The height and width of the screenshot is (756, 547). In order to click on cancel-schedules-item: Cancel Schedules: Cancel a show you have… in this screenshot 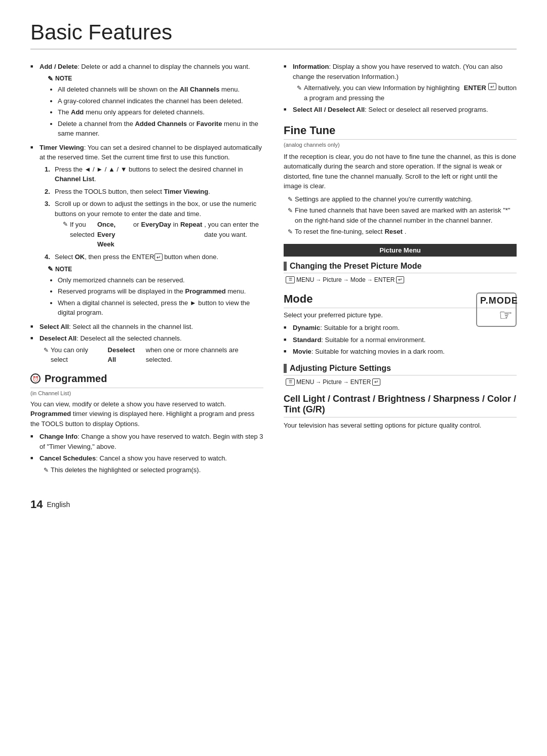, I will do `click(147, 464)`.